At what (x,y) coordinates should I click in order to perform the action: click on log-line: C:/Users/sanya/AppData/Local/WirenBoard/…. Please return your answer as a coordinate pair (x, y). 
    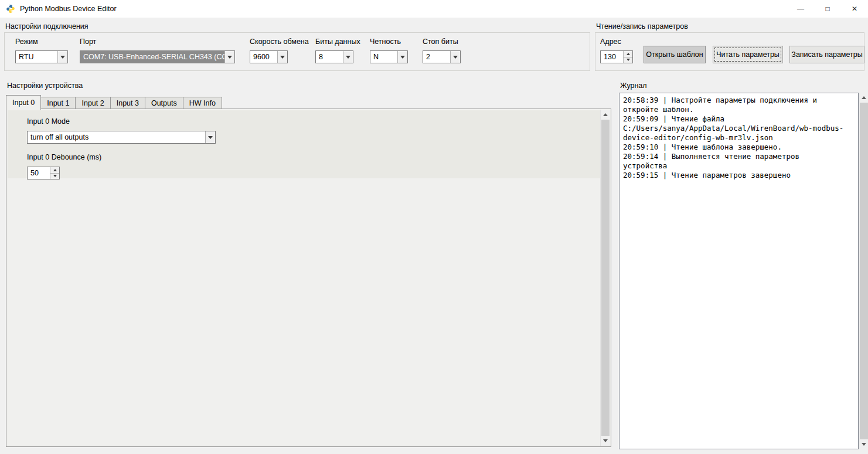
    Looking at the image, I should click on (740, 128).